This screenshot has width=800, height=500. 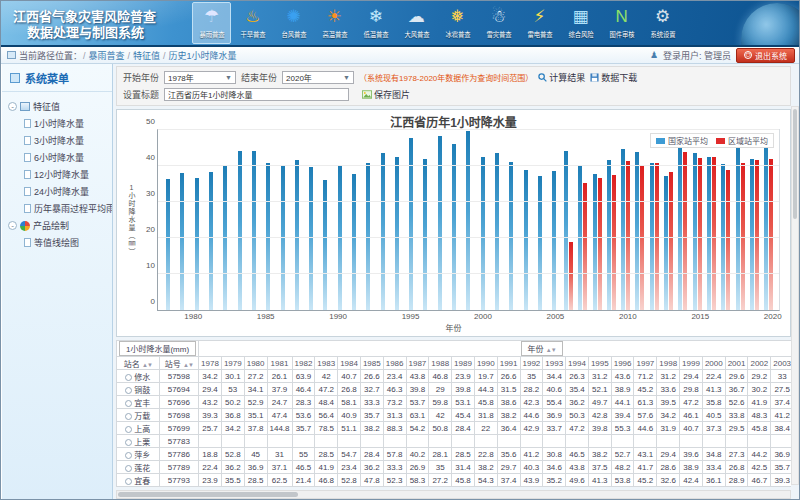 What do you see at coordinates (508, 364) in the screenshot?
I see `year-column-header: 1991` at bounding box center [508, 364].